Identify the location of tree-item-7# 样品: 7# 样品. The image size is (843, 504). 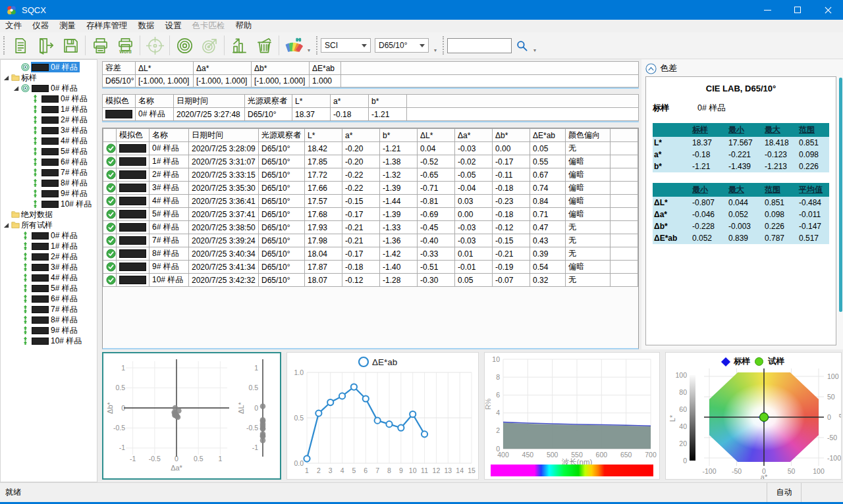
(49, 309).